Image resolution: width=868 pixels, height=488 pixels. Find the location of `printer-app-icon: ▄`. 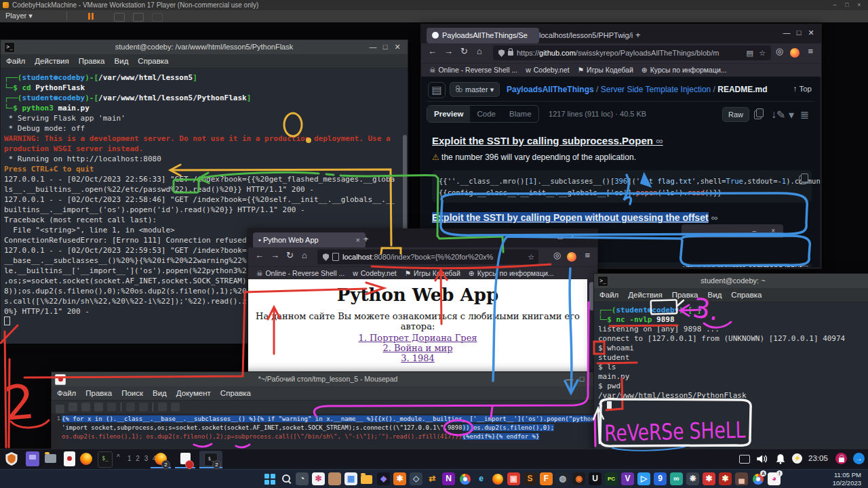

printer-app-icon: ▄ is located at coordinates (742, 479).